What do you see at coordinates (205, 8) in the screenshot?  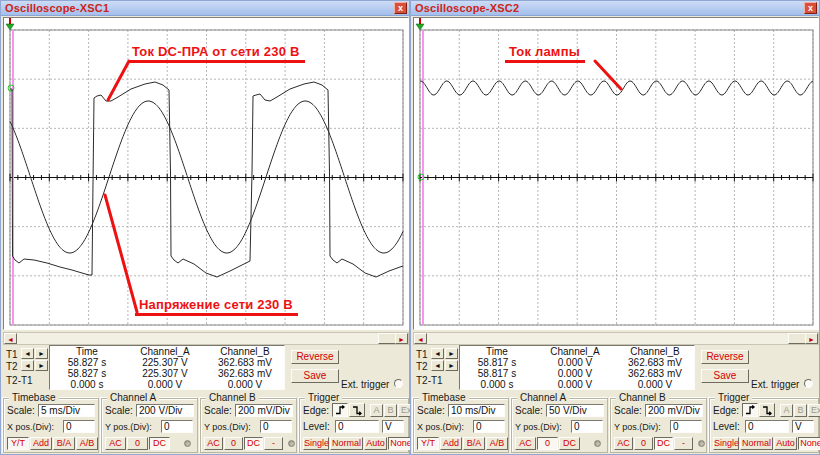 I see `title-bar: Oscilloscope-XSC1 x` at bounding box center [205, 8].